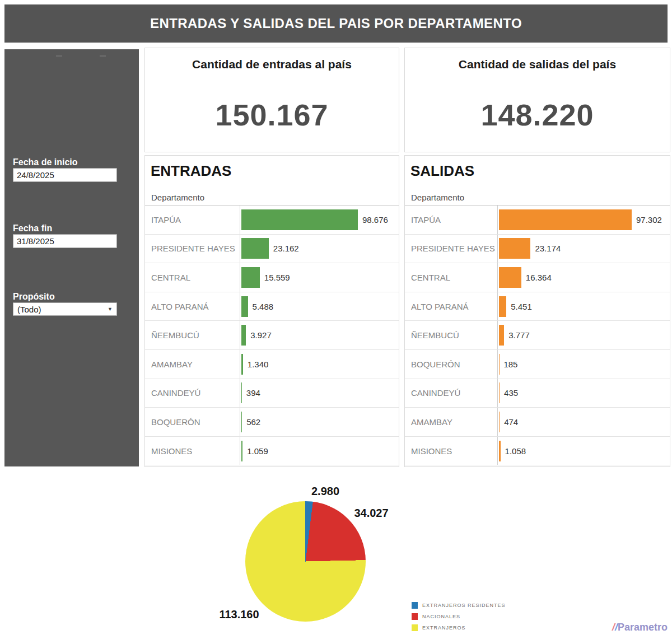  Describe the element at coordinates (511, 422) in the screenshot. I see `bar-value: 474` at that location.